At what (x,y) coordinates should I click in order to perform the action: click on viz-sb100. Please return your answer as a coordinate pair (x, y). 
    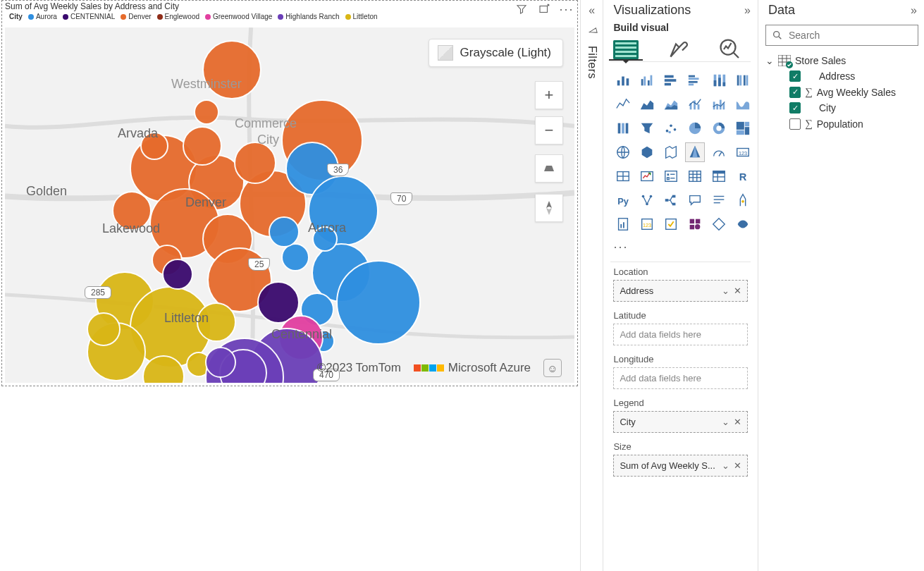
    Looking at the image, I should click on (719, 80).